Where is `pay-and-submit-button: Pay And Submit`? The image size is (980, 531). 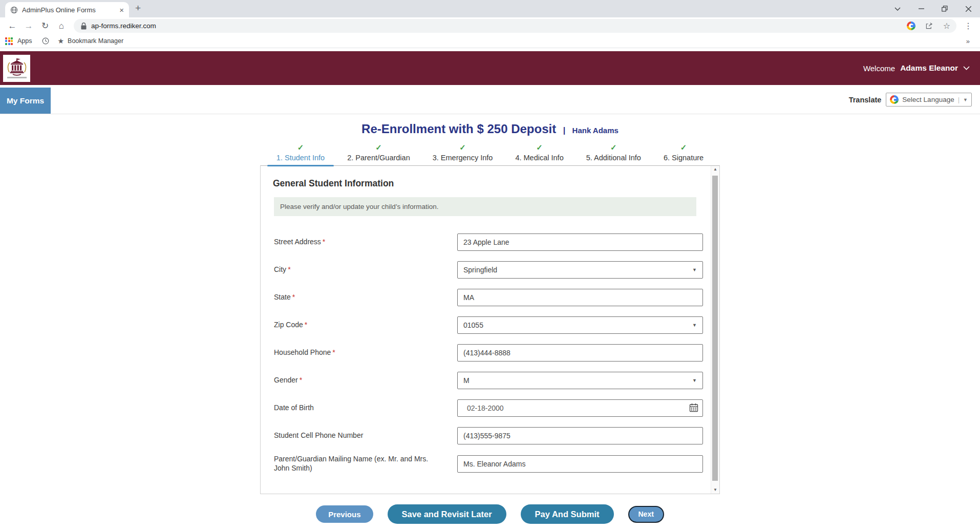
pay-and-submit-button: Pay And Submit is located at coordinates (567, 514).